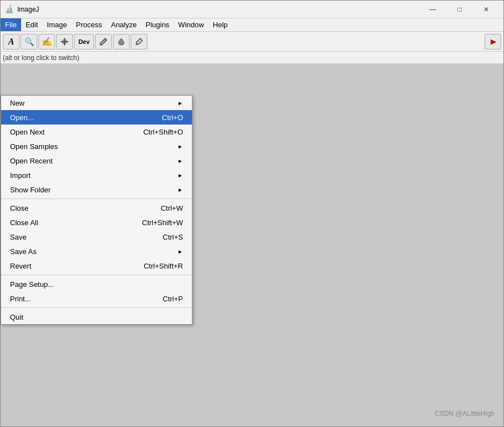 The height and width of the screenshot is (427, 504). What do you see at coordinates (459, 9) in the screenshot?
I see `title-bar-controls: — □ ✕` at bounding box center [459, 9].